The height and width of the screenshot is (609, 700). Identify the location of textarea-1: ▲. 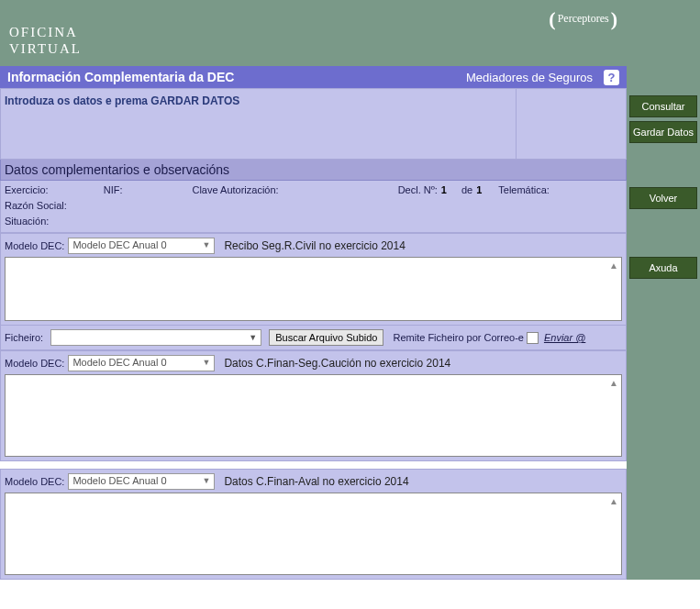
(314, 415).